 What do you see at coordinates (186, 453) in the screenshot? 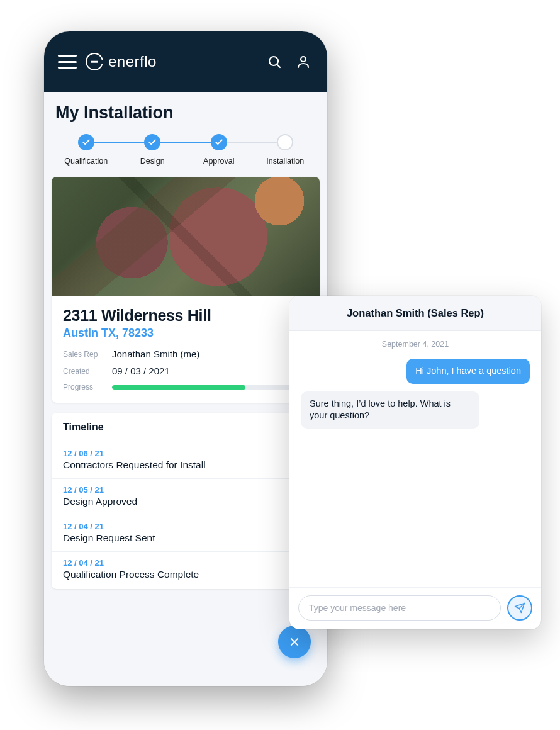
I see `timeline-date: 12 / 06 / 21` at bounding box center [186, 453].